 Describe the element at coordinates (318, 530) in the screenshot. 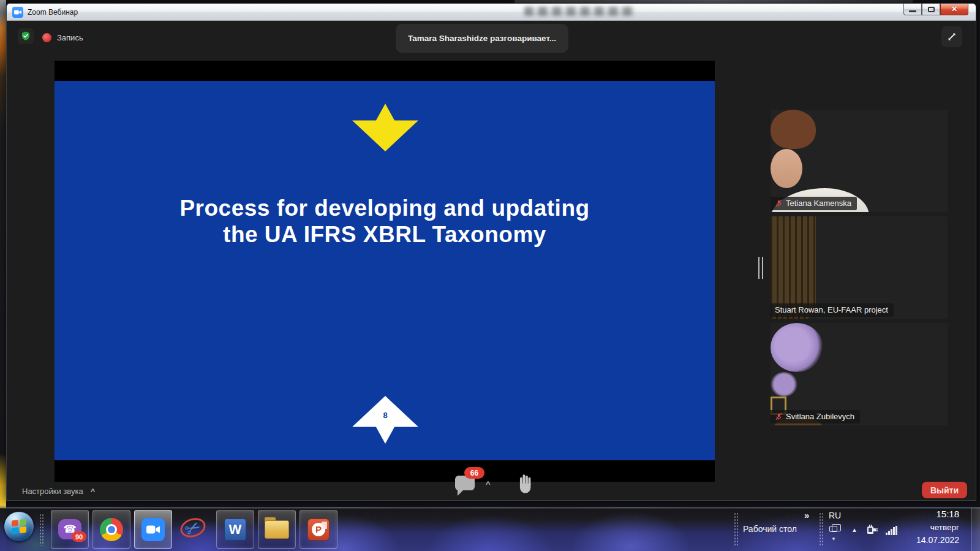

I see `powerpoint-letter: P` at that location.